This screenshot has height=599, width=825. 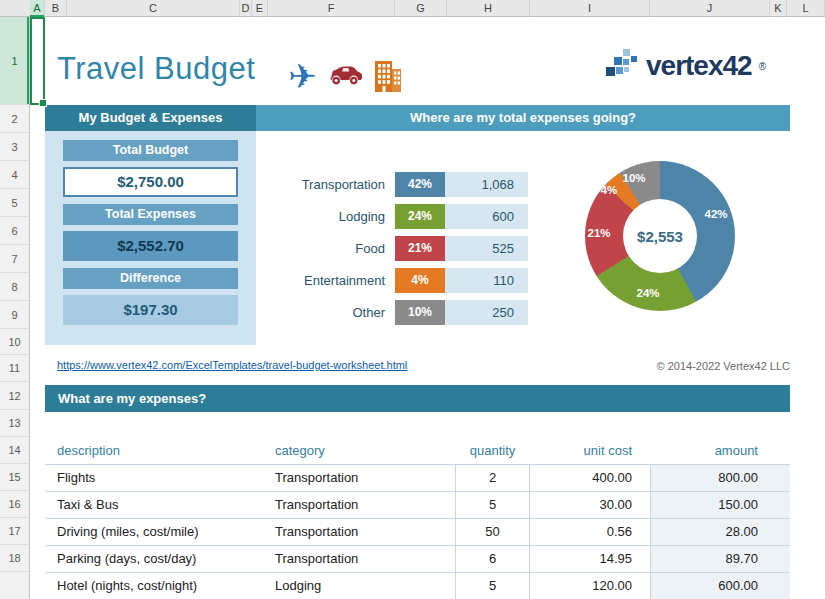 I want to click on cell-unit-cost: 120.00, so click(x=590, y=586).